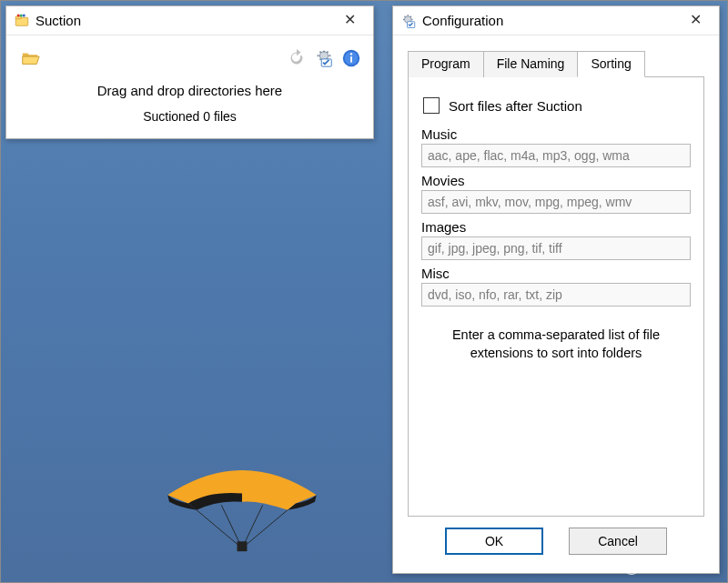 Image resolution: width=728 pixels, height=583 pixels. What do you see at coordinates (189, 116) in the screenshot?
I see `status-text: Suctioned 0 files` at bounding box center [189, 116].